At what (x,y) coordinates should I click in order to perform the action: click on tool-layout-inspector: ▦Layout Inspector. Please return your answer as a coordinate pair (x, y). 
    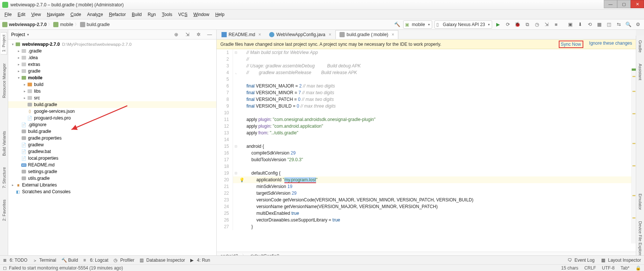
    Looking at the image, I should click on (621, 260).